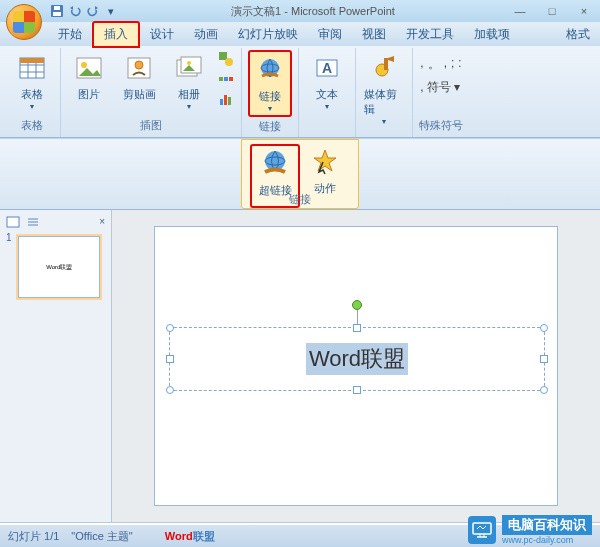  Describe the element at coordinates (268, 34) in the screenshot. I see `tab-slideshow: 幻灯片放映` at that location.